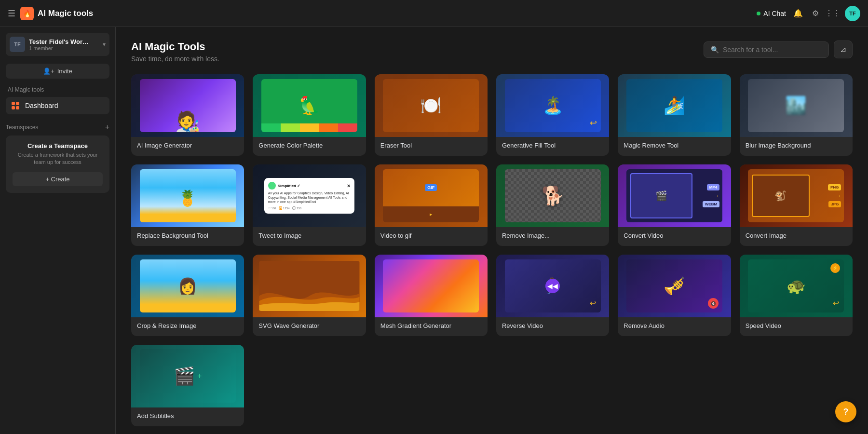  What do you see at coordinates (808, 14) in the screenshot?
I see `nav-right: AI Chat 🔔 ⚙ ⋮⋮ TF` at bounding box center [808, 14].